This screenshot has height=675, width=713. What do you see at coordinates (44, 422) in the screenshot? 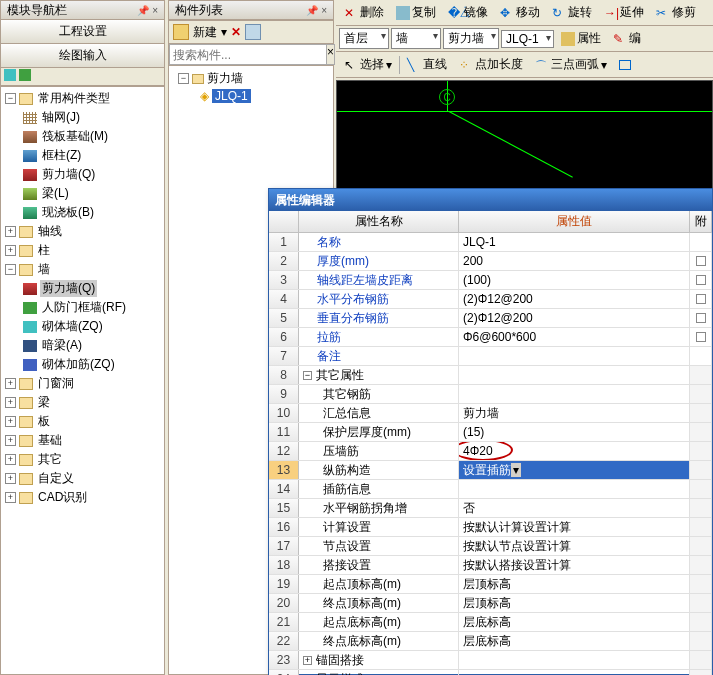
I see `tree-cat: 板` at bounding box center [44, 422].